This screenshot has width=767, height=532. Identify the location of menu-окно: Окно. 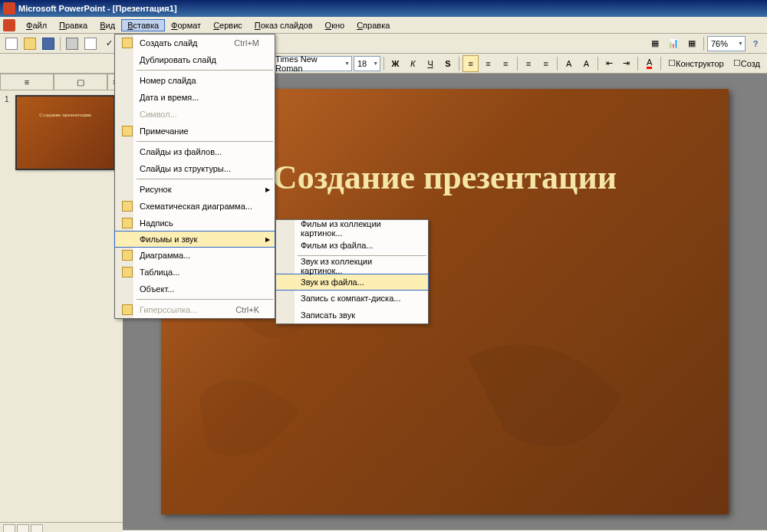
(335, 25).